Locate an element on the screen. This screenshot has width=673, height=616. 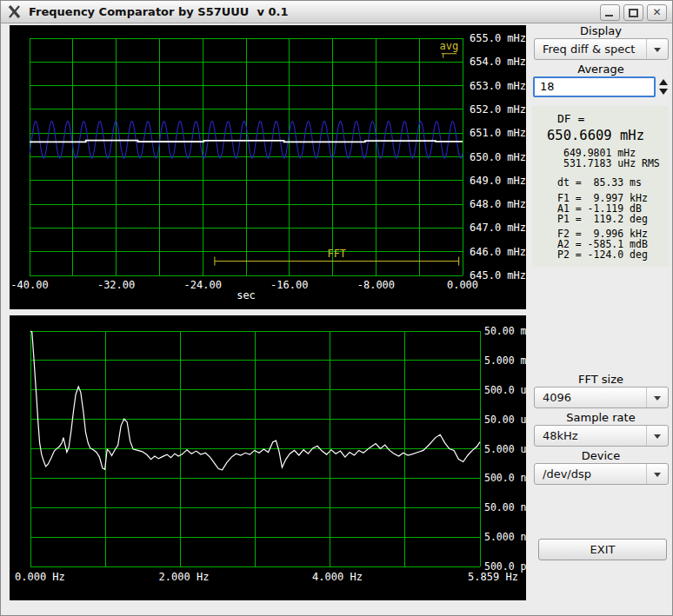
svg-text: avg is located at coordinates (450, 46).